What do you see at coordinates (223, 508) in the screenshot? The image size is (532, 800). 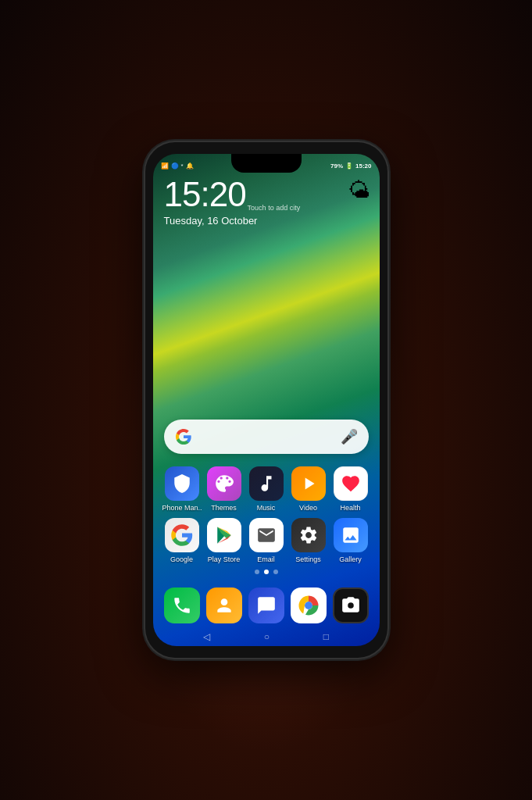 I see `app-label-themes: Themes` at bounding box center [223, 508].